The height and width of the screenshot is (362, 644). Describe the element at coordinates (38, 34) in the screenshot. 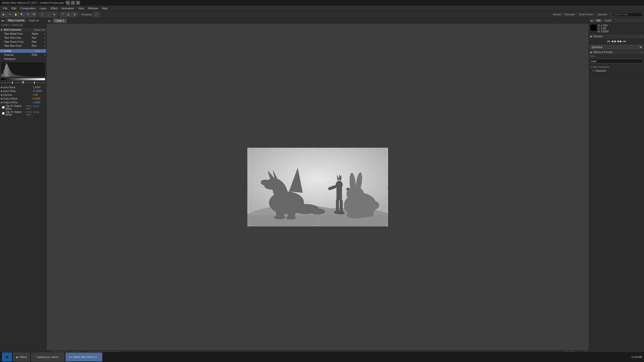

I see `take-alpha-value: Alpha` at that location.